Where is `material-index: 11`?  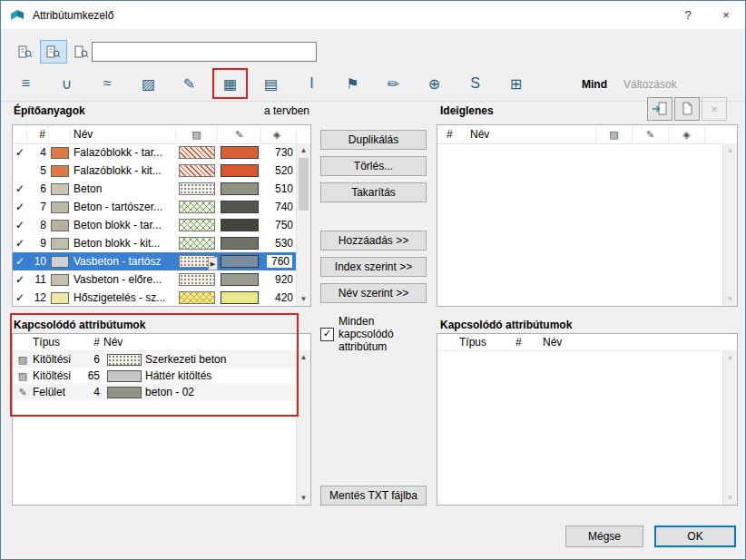
material-index: 11 is located at coordinates (38, 280).